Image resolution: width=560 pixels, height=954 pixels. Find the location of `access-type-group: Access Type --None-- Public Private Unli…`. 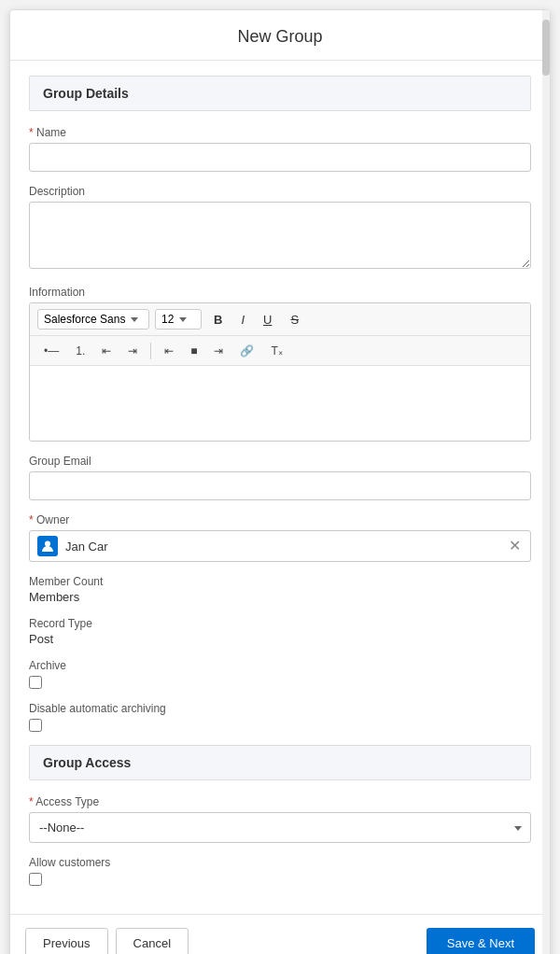

access-type-group: Access Type --None-- Public Private Unli… is located at coordinates (280, 820).